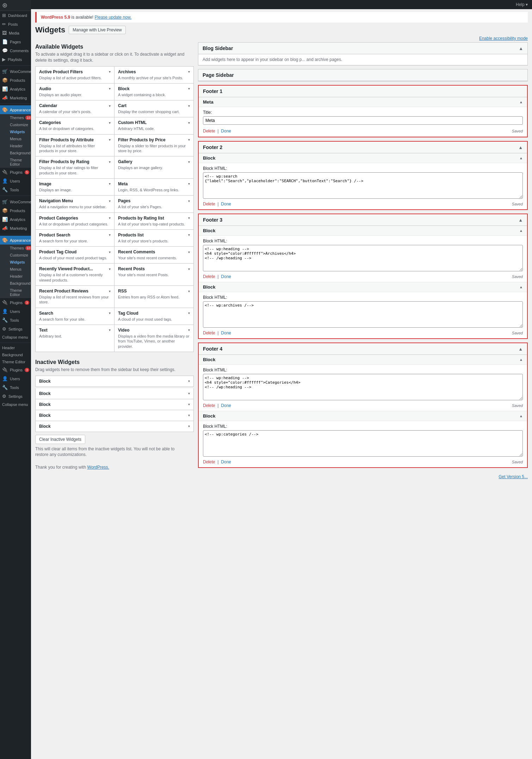  What do you see at coordinates (363, 147) in the screenshot?
I see `footer2-header: Footer 2 ▲` at bounding box center [363, 147].